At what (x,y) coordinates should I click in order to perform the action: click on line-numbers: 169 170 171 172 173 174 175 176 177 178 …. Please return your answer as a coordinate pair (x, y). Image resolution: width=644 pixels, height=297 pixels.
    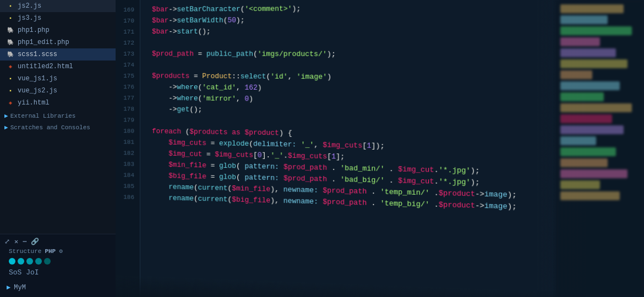
    Looking at the image, I should click on (128, 148).